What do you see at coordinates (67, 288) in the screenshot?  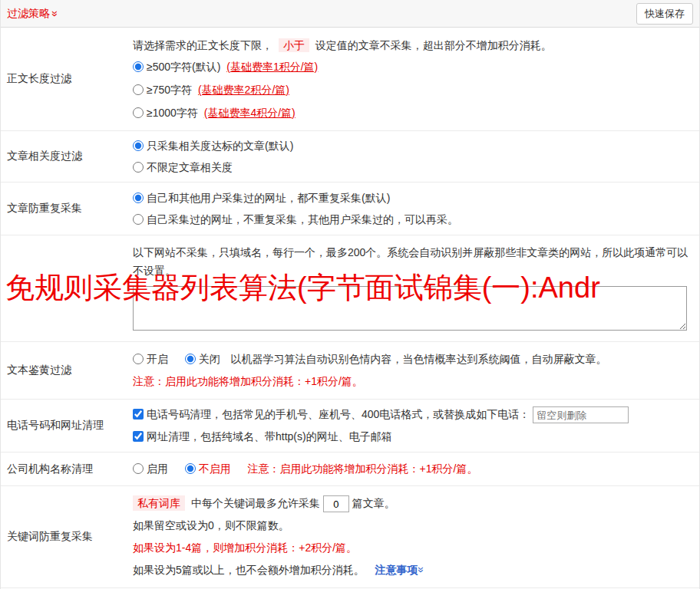 I see `row-label-site-blacklist` at bounding box center [67, 288].